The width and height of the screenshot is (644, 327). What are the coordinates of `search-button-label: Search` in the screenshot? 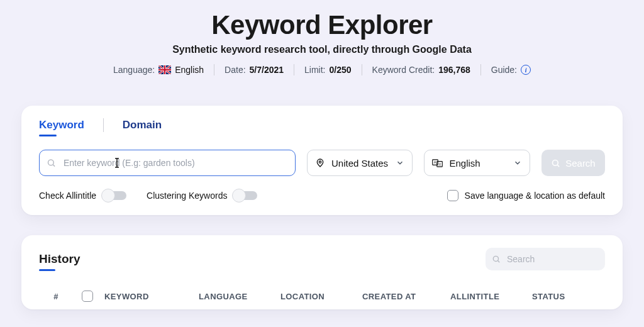 It's located at (580, 164).